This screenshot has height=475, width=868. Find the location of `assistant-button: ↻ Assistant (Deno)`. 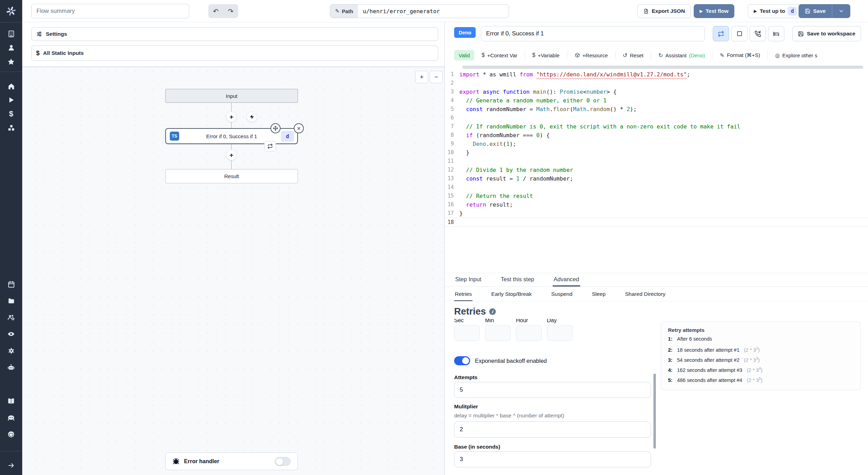

assistant-button: ↻ Assistant (Deno) is located at coordinates (681, 55).